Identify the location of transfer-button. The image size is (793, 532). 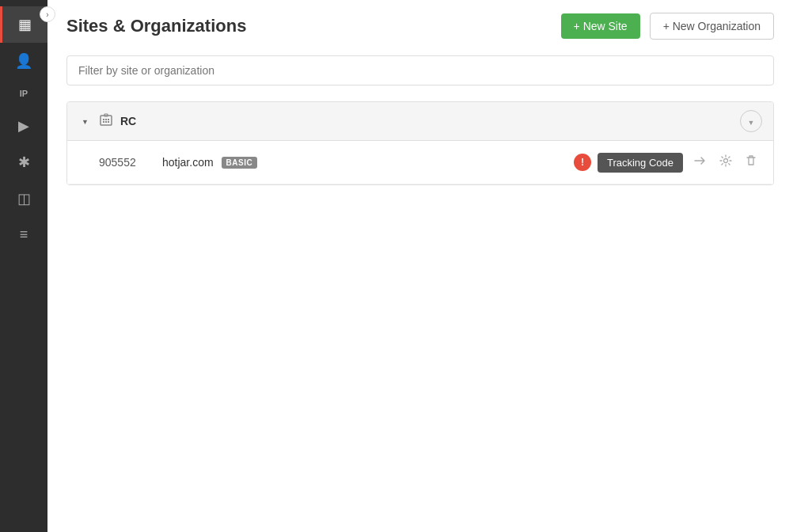
(700, 162).